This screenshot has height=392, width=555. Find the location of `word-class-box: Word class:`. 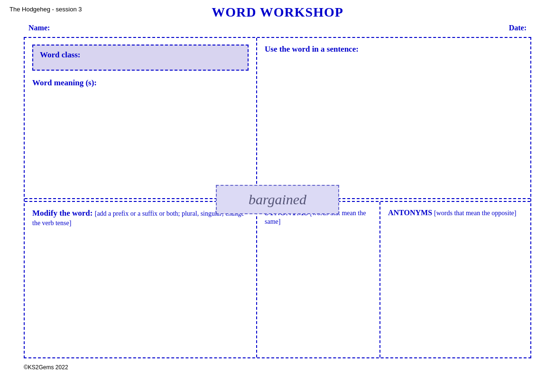

word-class-box: Word class: is located at coordinates (140, 58).